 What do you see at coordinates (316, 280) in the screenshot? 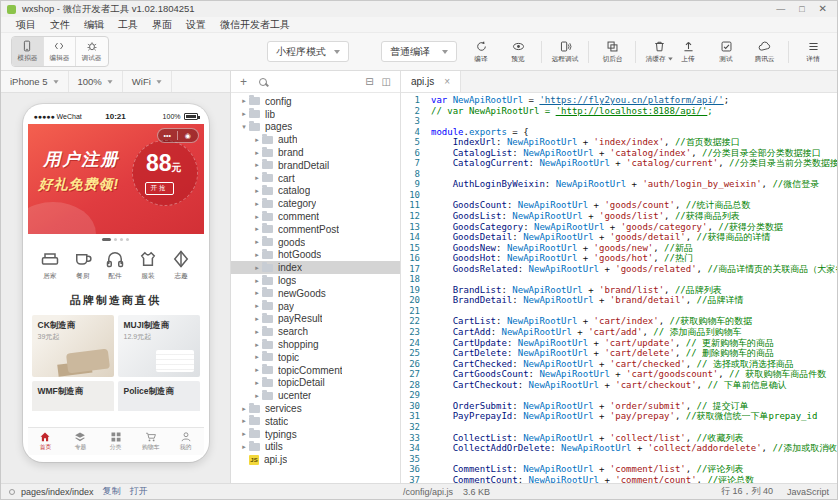
I see `tree-item-logs: ▸logs` at bounding box center [316, 280].